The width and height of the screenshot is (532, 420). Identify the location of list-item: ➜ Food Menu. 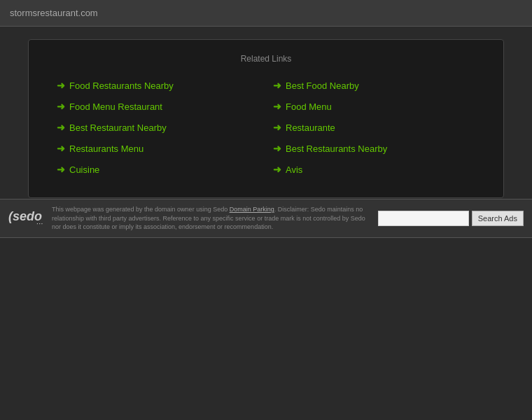
(374, 106).